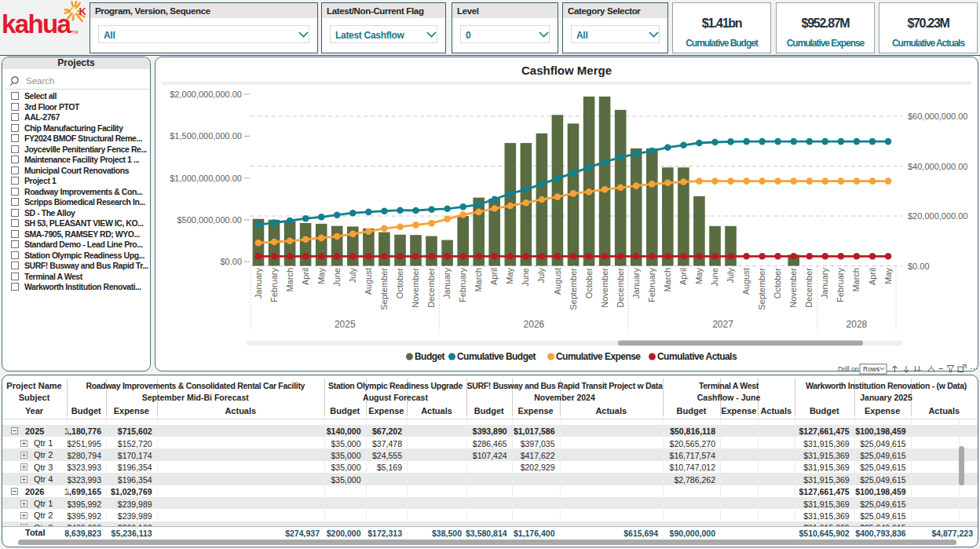  I want to click on svg-text: $60,000,000.00, so click(938, 116).